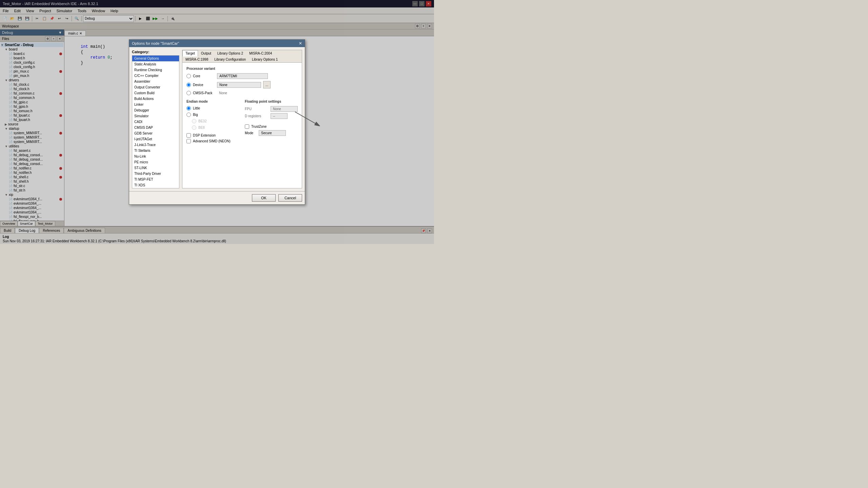 Image resolution: width=868 pixels, height=488 pixels. Describe the element at coordinates (217, 119) in the screenshot. I see `dialog-body: Category: General OptionsStatic Analysis…` at that location.